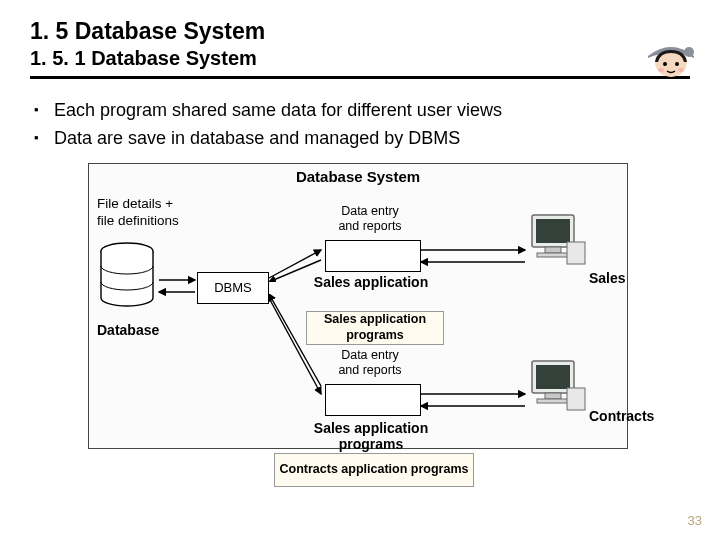 The width and height of the screenshot is (720, 540). What do you see at coordinates (671, 67) in the screenshot?
I see `avatar-icon` at bounding box center [671, 67].